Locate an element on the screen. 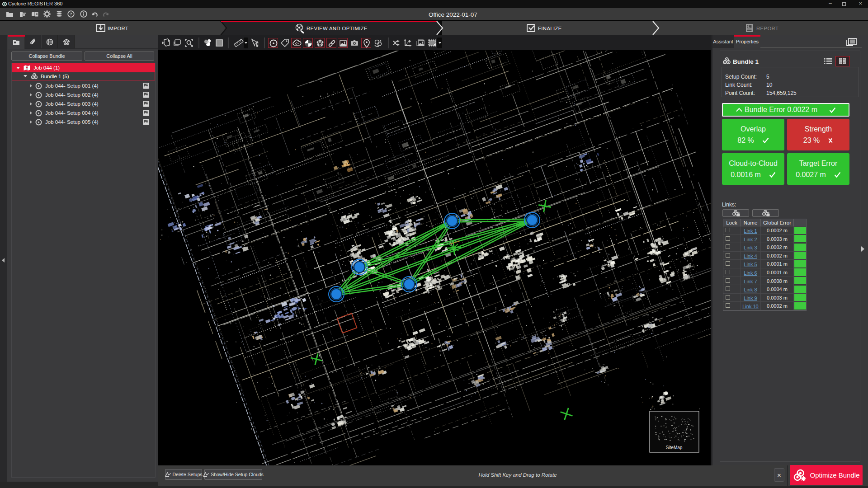 This screenshot has width=868, height=488. svg-text: REVIEW AND OPTIMIZE is located at coordinates (337, 28).